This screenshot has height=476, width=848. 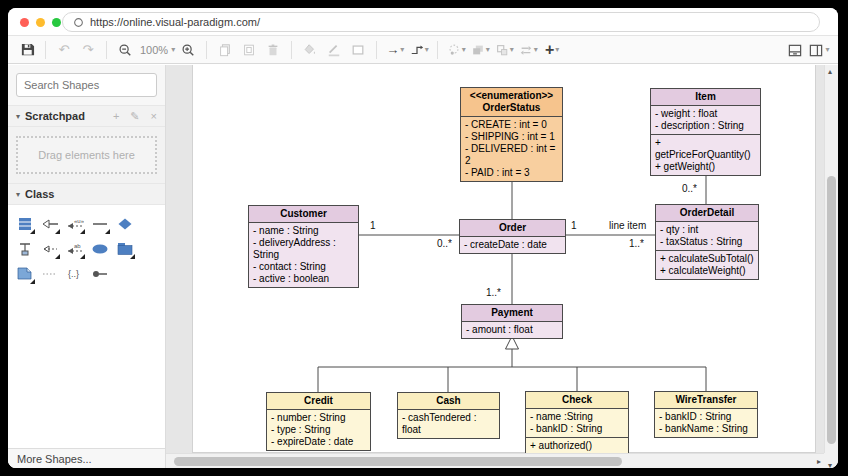 I want to click on scrollbar-corner: ▾, so click(x=831, y=460).